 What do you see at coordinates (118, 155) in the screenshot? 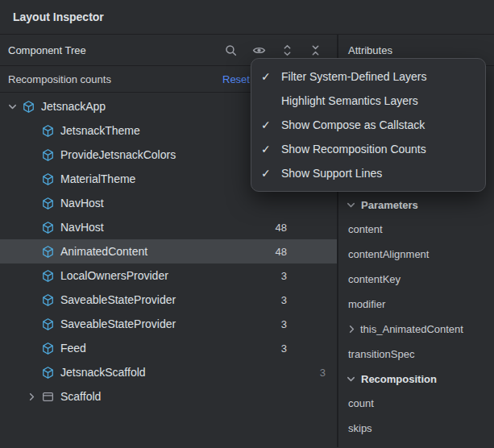
I see `tree-node-label: ProvideJetsnackColors` at bounding box center [118, 155].